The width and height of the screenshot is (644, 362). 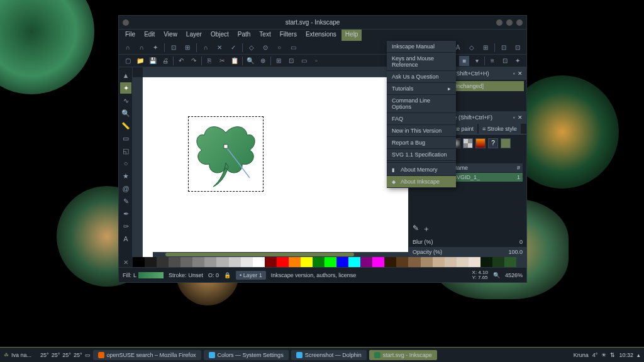 What do you see at coordinates (291, 61) in the screenshot?
I see `clone-icon: ⊡` at bounding box center [291, 61].